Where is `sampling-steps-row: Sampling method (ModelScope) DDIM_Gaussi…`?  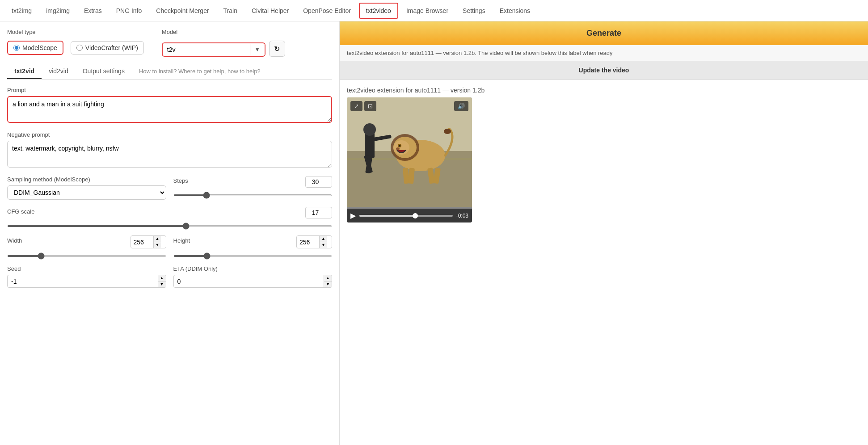 sampling-steps-row: Sampling method (ModelScope) DDIM_Gaussi… is located at coordinates (170, 188).